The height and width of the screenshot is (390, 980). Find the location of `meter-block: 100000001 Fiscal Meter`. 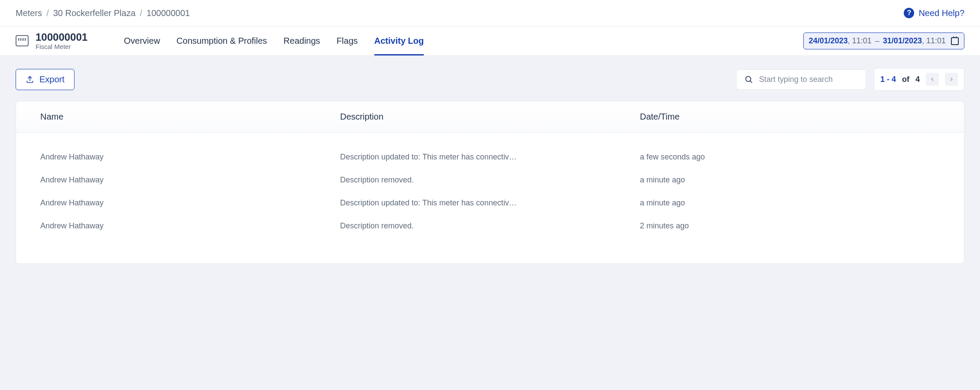

meter-block: 100000001 Fiscal Meter is located at coordinates (63, 41).